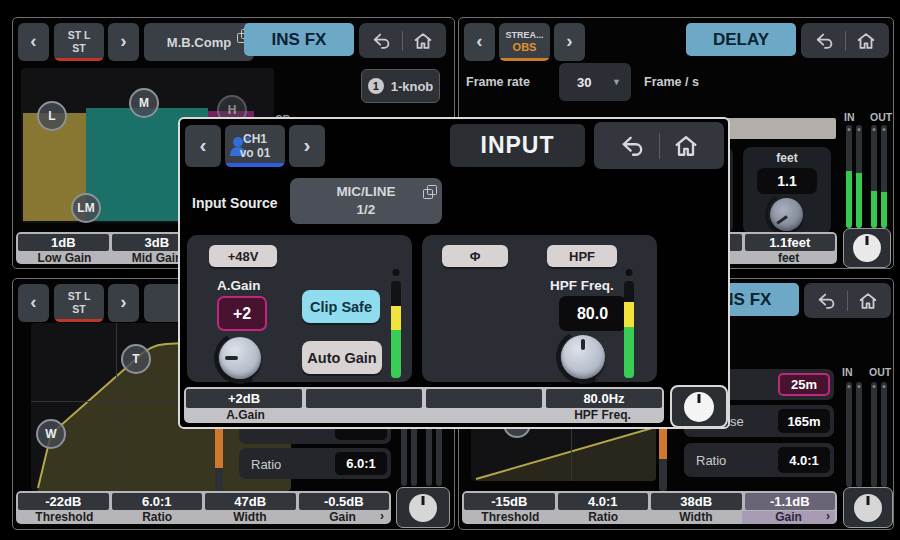  I want to click on param-label-width: Width, so click(696, 518).